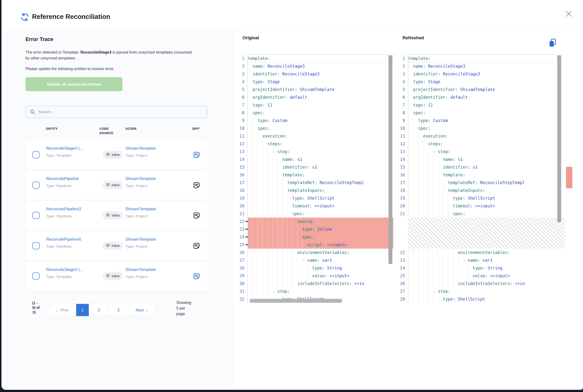 This screenshot has height=392, width=583. What do you see at coordinates (475, 128) in the screenshot?
I see `yaml-line: 10spec:` at bounding box center [475, 128].